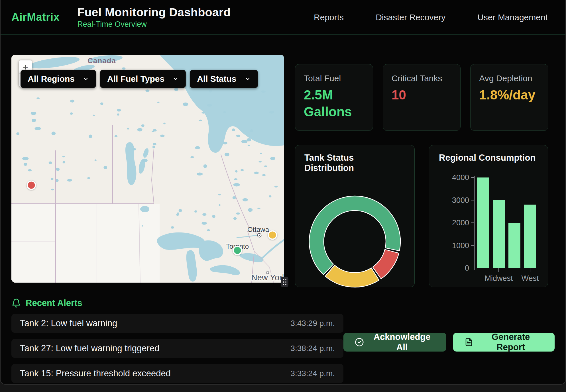 The height and width of the screenshot is (392, 566). Describe the element at coordinates (35, 17) in the screenshot. I see `app-logo: AirMatrix` at that location.